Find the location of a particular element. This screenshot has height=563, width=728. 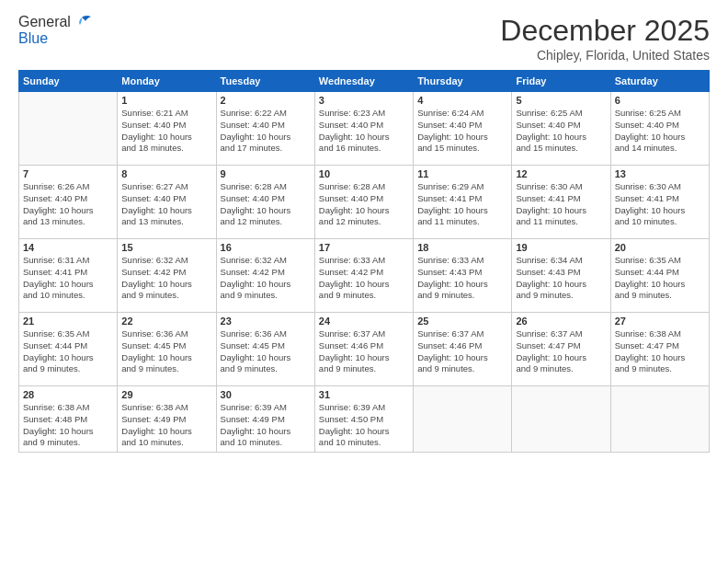

day-info: Sunrise: 6:28 AM Sunset: 4:40 PM Dayligh… is located at coordinates (266, 204).